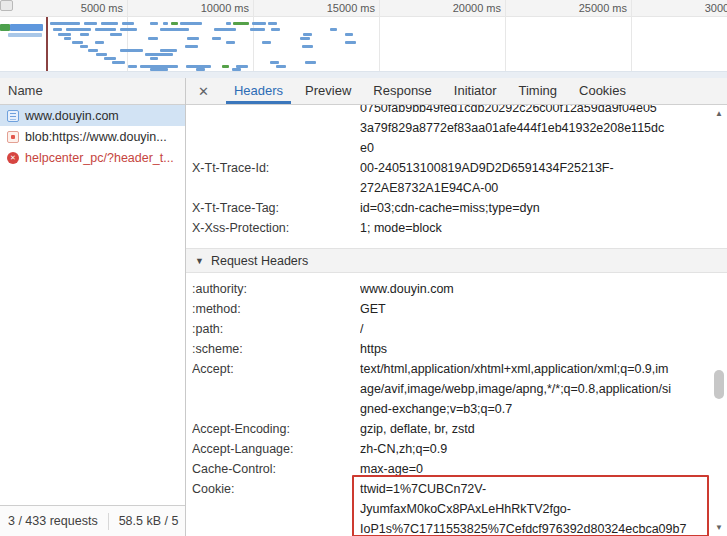 The height and width of the screenshot is (536, 727). I want to click on detail-tabs: HeadersPreviewResponseInitiatorTimingCoo…, so click(430, 91).